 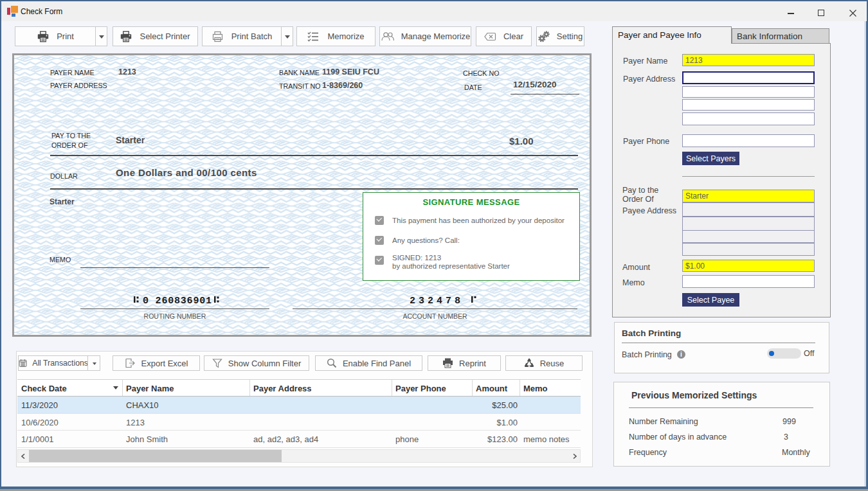 I want to click on svg-text: 0 260836901, so click(x=177, y=300).